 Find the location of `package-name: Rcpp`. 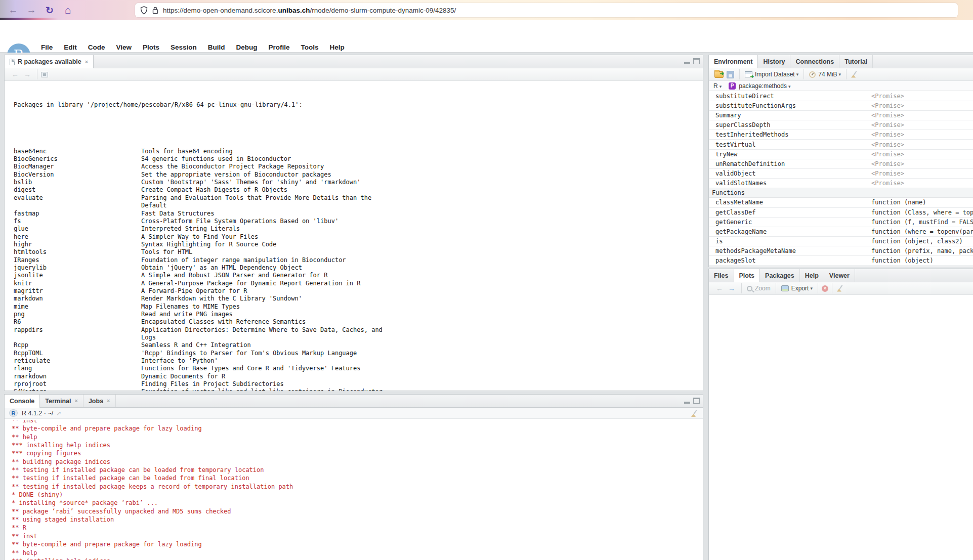

package-name: Rcpp is located at coordinates (77, 345).